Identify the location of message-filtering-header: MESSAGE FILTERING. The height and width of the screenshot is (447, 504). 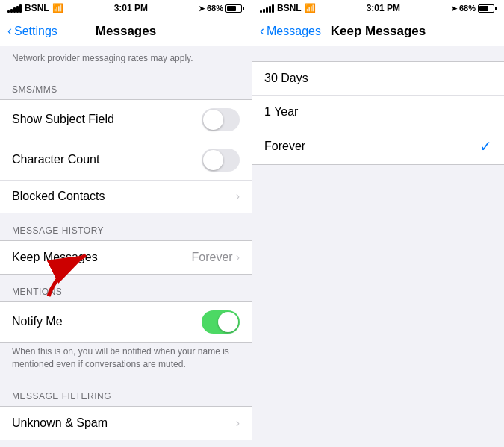
(125, 393).